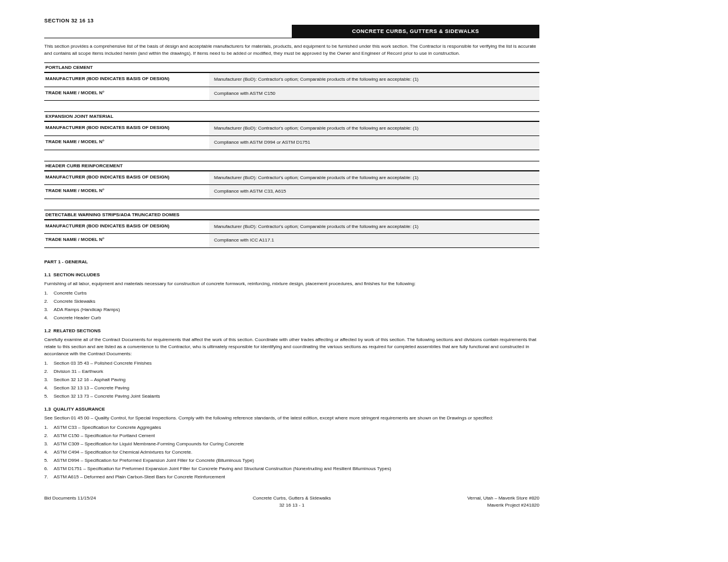 The image size is (728, 562). What do you see at coordinates (292, 452) in the screenshot?
I see `section-1-3-list: ASTM C33 – Specification for Concrete Ag…` at bounding box center [292, 452].